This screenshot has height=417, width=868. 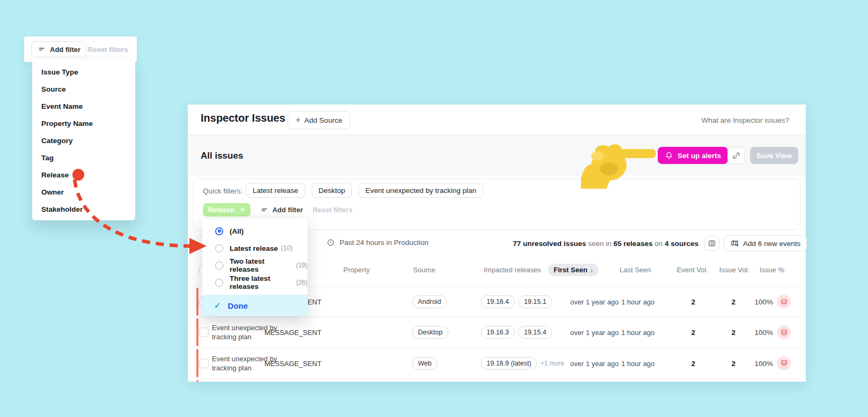 I want to click on issues-summary: 77 unresolved issues seen in 65 releases…, so click(x=606, y=243).